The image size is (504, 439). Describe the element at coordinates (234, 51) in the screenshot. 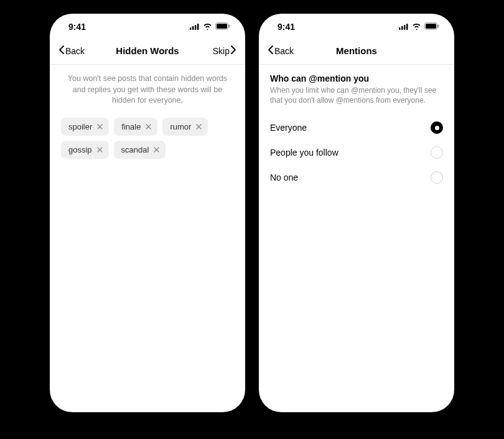

I see `chevron-right-icon` at that location.